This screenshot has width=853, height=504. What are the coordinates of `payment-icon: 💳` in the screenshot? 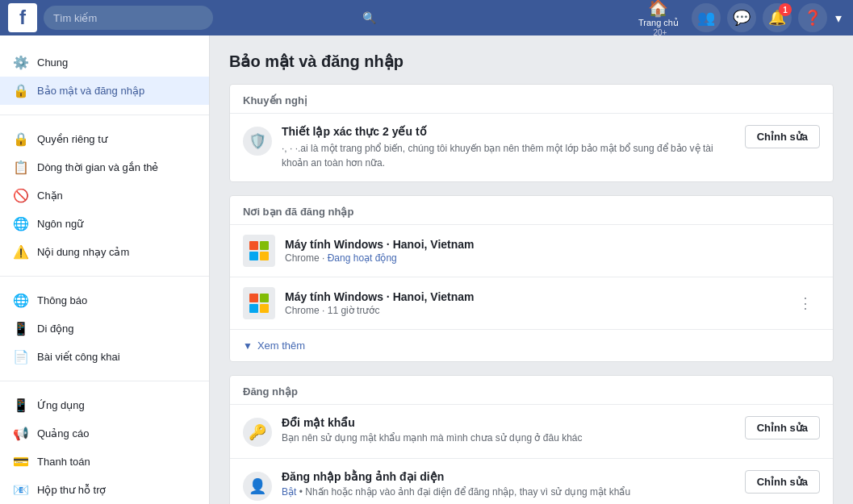 It's located at (21, 461).